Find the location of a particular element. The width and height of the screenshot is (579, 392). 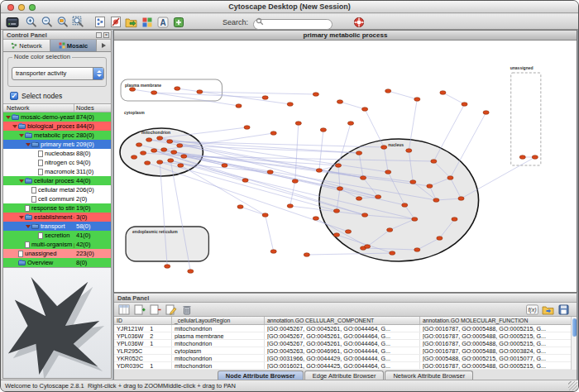

tree-row: cellular process44(0) is located at coordinates (57, 180).